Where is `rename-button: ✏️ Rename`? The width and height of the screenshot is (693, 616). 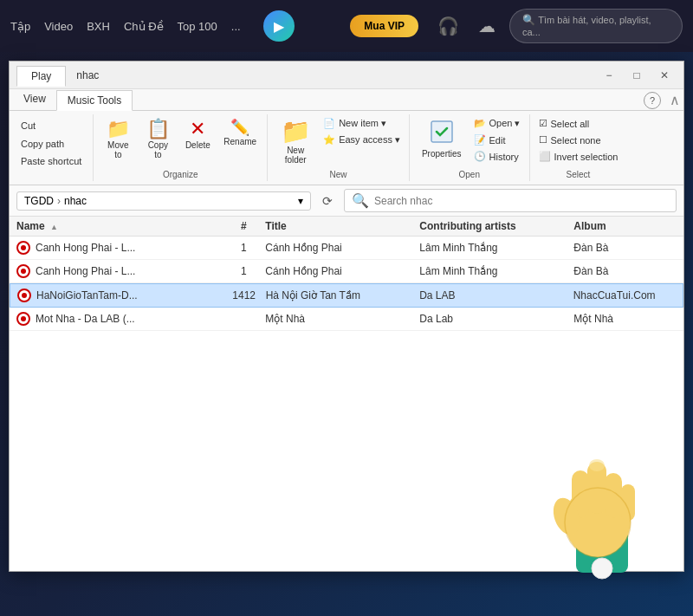
rename-button: ✏️ Rename is located at coordinates (240, 133).